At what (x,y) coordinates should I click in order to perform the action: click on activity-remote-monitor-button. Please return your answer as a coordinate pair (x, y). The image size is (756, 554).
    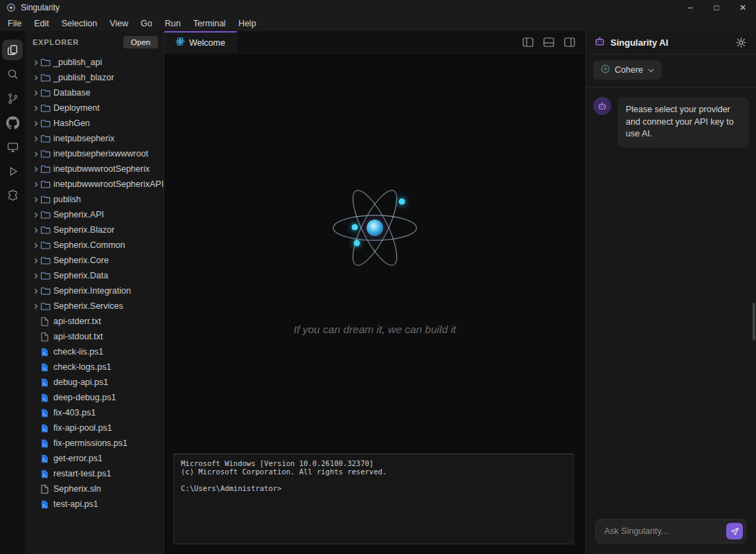
    Looking at the image, I should click on (12, 147).